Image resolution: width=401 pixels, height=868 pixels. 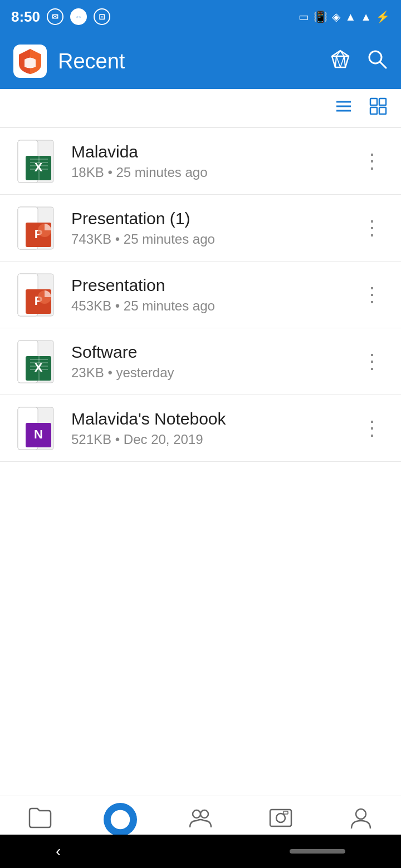 I want to click on file-item: N Malavida's Notebook 521KB • Dec 20, 20…, so click(x=200, y=428).